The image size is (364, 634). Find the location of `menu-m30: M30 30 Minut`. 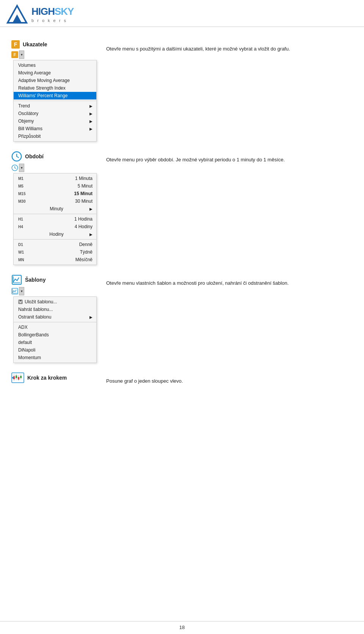

menu-m30: M30 30 Minut is located at coordinates (55, 201).